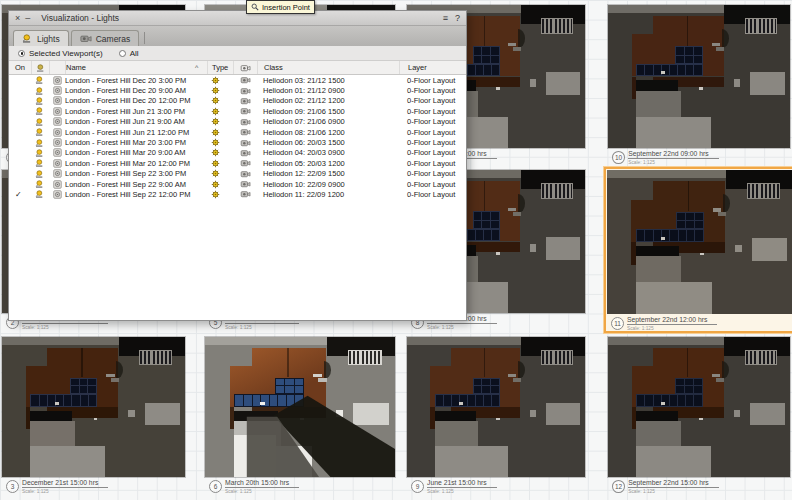 This screenshot has width=792, height=500. Describe the element at coordinates (328, 174) in the screenshot. I see `row-class: Heliodon 12: 22/09 1500` at that location.